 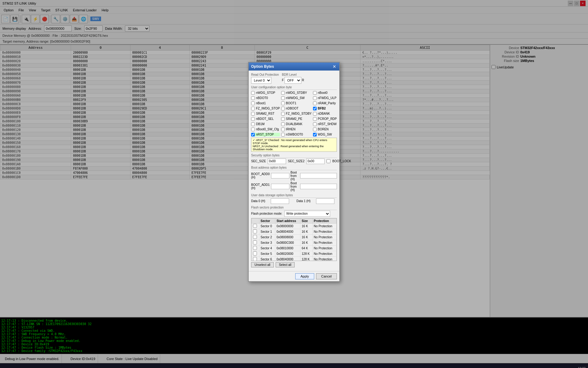 What do you see at coordinates (283, 124) in the screenshot?
I see `cb-dualbank-input` at bounding box center [283, 124].